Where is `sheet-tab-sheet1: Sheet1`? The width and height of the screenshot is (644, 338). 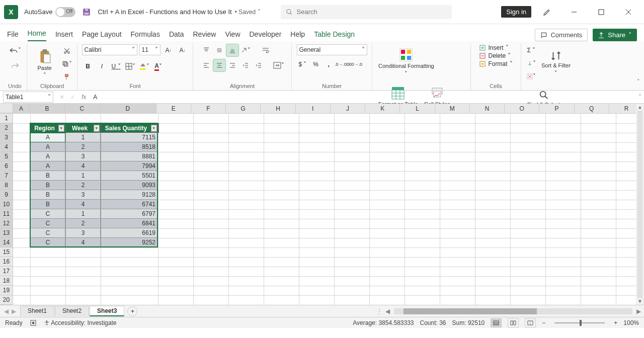
sheet-tab-sheet1: Sheet1 is located at coordinates (37, 311).